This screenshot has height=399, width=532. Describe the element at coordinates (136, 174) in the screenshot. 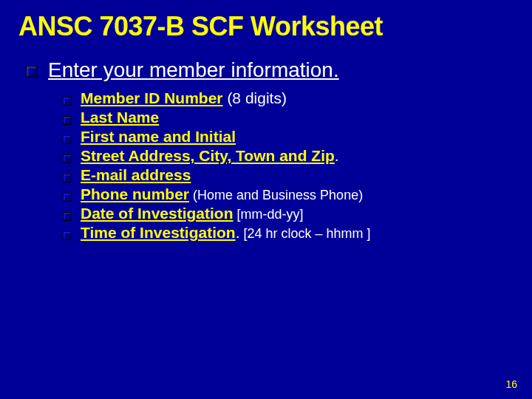

I see `field-label: E-mail address` at that location.